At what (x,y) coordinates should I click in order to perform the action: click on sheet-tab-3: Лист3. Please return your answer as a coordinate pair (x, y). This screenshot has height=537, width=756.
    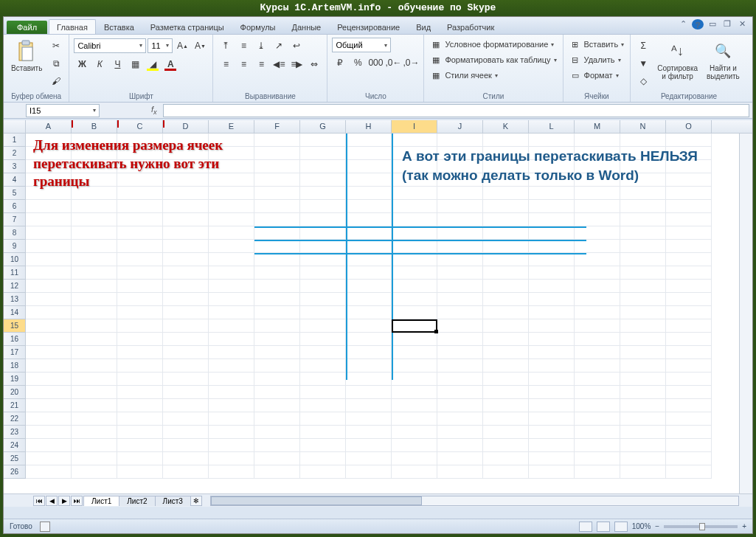
    Looking at the image, I should click on (173, 501).